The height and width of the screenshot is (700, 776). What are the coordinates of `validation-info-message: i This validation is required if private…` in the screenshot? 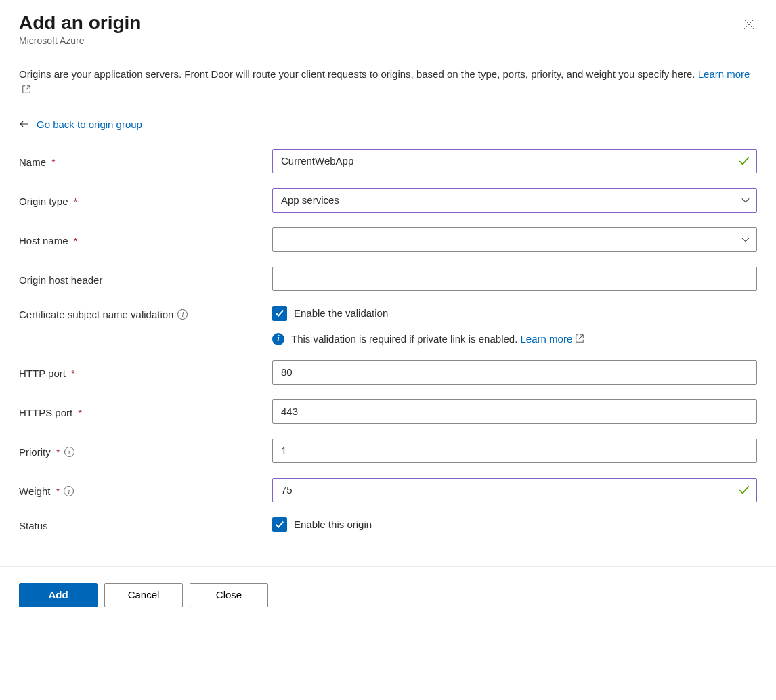 It's located at (515, 339).